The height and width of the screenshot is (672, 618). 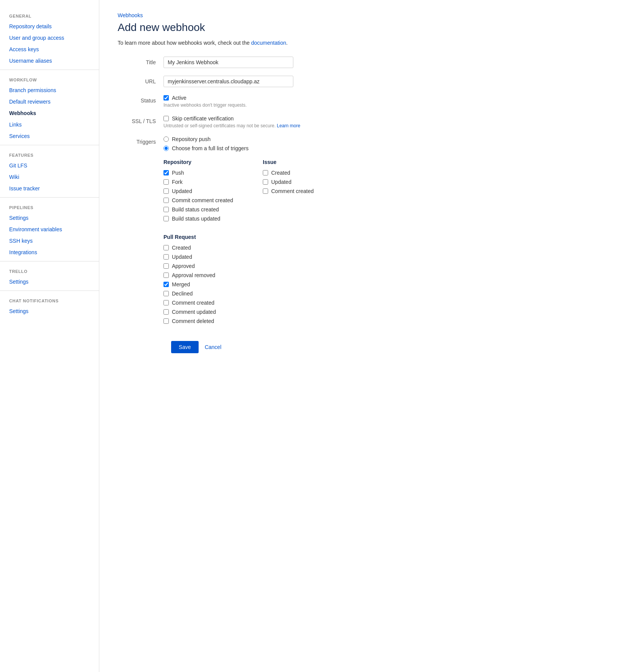 I want to click on pull-request-section: Pull Request CreatedUpdatedApprovedAppro…, so click(x=294, y=279).